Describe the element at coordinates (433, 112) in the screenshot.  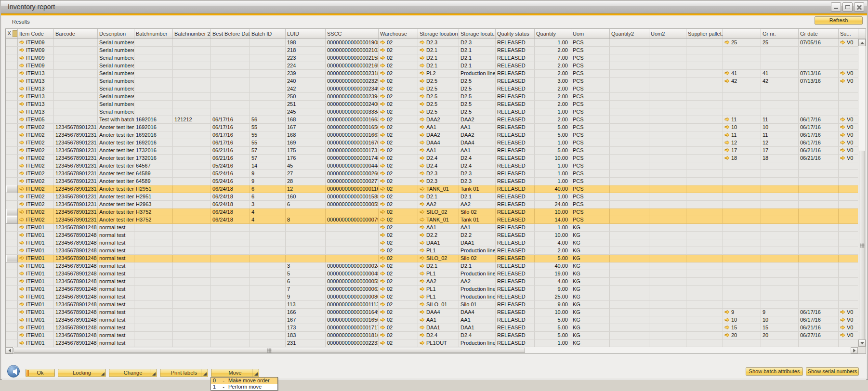
I see `table-row: ITEM13Serial numbered i24500000000000000…` at that location.